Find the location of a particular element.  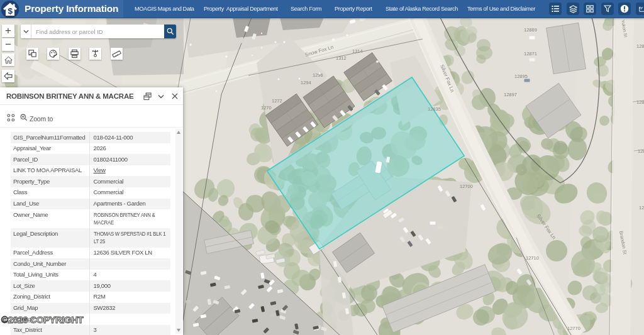

svg-text: 12811 is located at coordinates (640, 102).